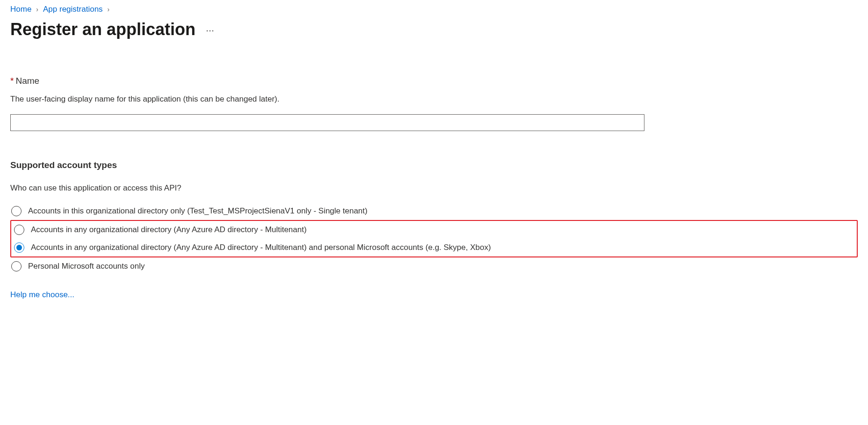 This screenshot has width=868, height=425. I want to click on highlighted-options-box: Accounts in any organizational directory…, so click(434, 239).